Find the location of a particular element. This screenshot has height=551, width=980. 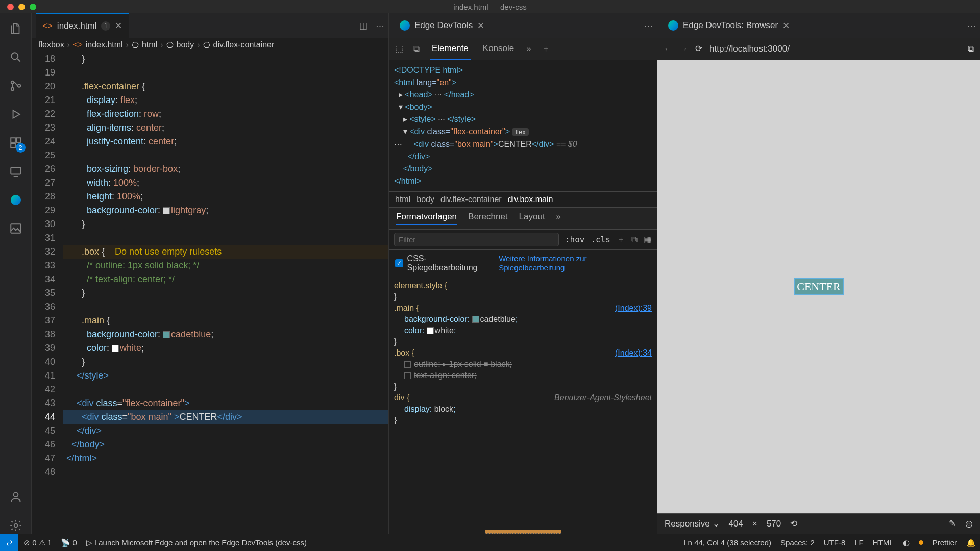

box-model-margin: margin is located at coordinates (523, 532).